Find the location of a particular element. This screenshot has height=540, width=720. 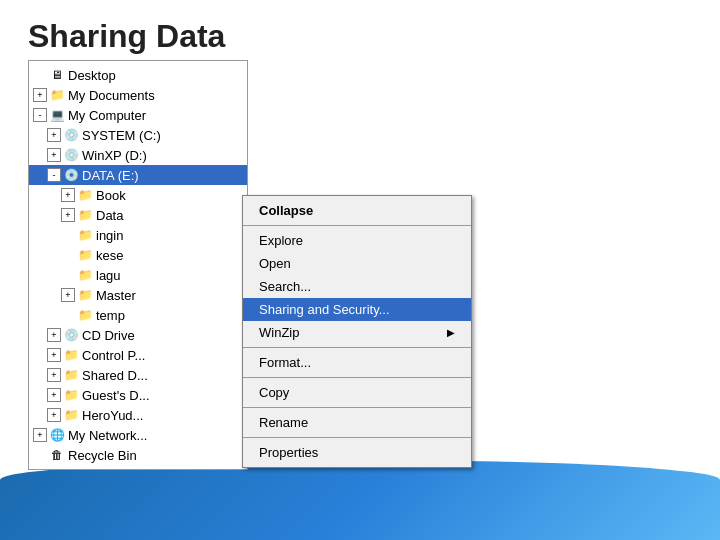

expand-btn-guests-d: + is located at coordinates (54, 395).